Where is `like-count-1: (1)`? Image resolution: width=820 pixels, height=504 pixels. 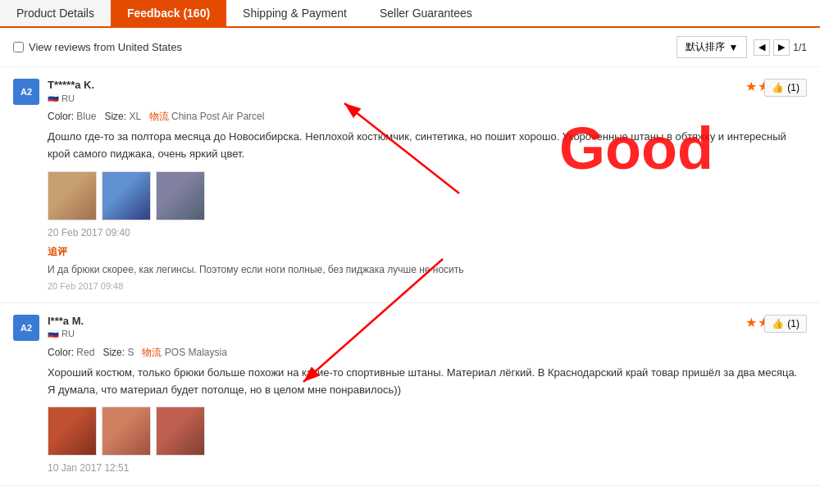 like-count-1: (1) is located at coordinates (794, 88).